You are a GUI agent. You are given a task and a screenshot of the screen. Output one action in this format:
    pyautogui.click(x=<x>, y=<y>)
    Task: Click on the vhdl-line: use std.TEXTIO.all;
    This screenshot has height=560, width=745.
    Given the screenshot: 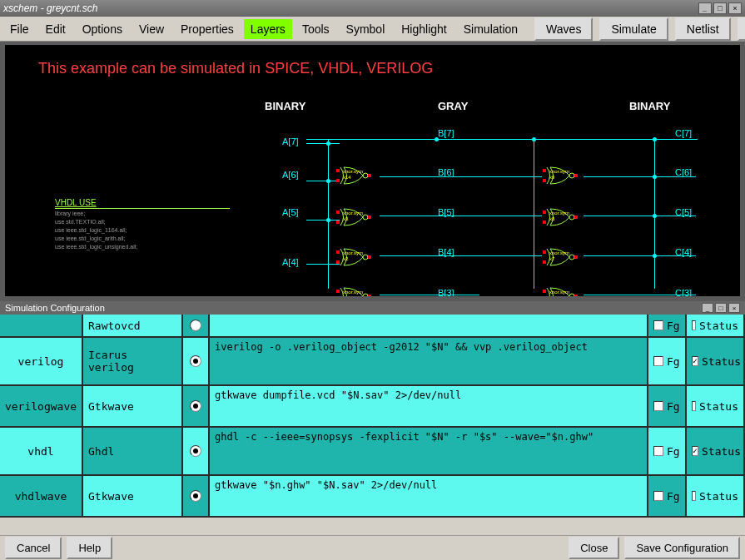 What is the action you would take?
    pyautogui.click(x=142, y=221)
    